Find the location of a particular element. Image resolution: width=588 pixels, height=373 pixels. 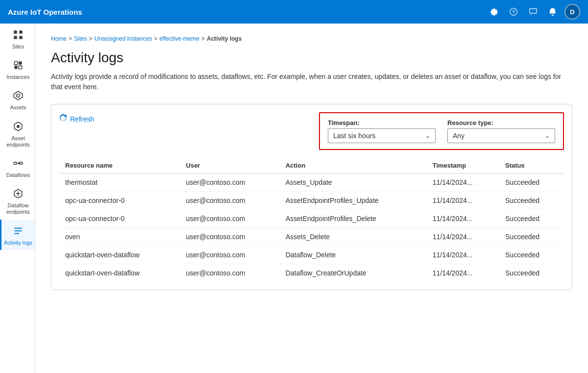

page-description: Activity logs provide a record of modifi… is located at coordinates (312, 82).